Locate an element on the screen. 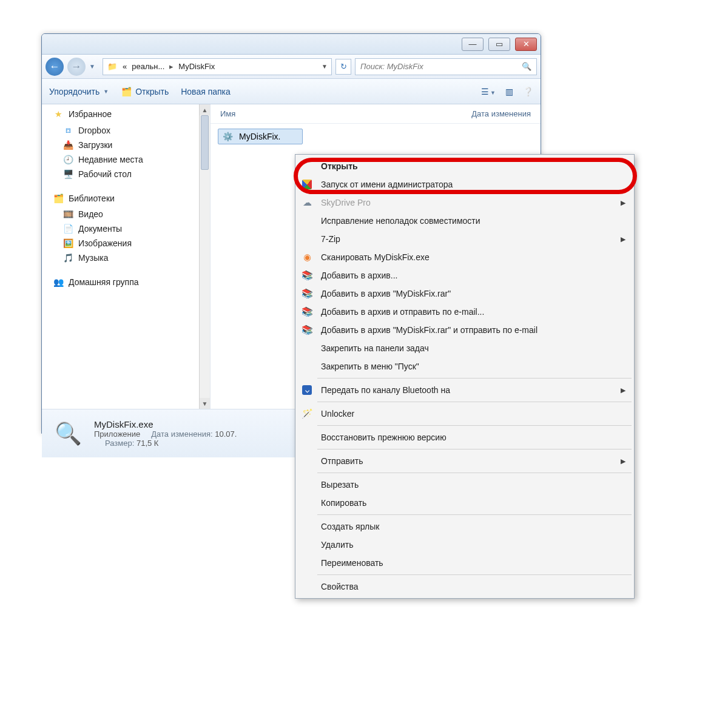 The image size is (728, 717). cm-add-archive: 📚Добавить в архив... is located at coordinates (465, 275).